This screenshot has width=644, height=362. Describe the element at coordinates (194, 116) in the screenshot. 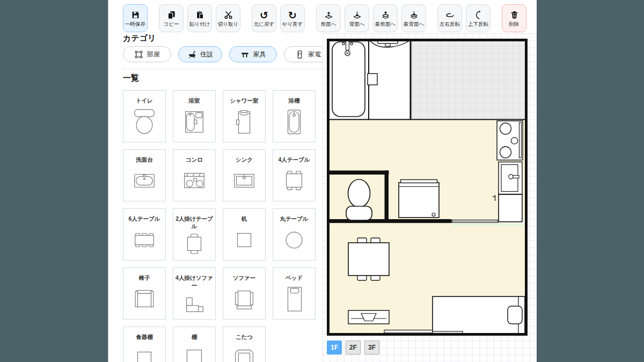

I see `item-card-bathroom: 浴室` at that location.